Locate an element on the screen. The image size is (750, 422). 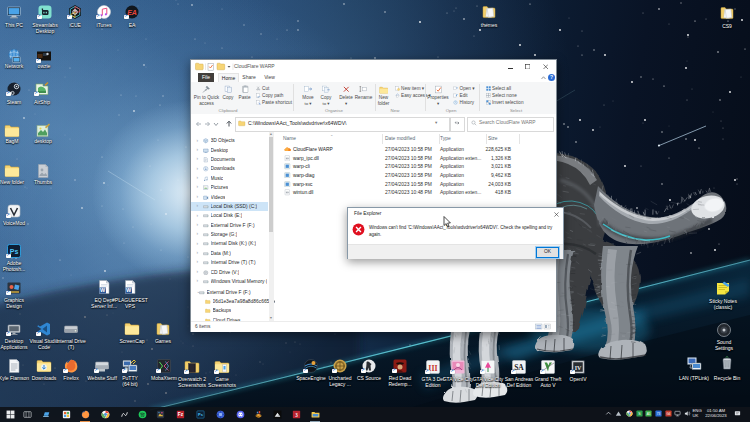
svg-text: Fz is located at coordinates (180, 414).